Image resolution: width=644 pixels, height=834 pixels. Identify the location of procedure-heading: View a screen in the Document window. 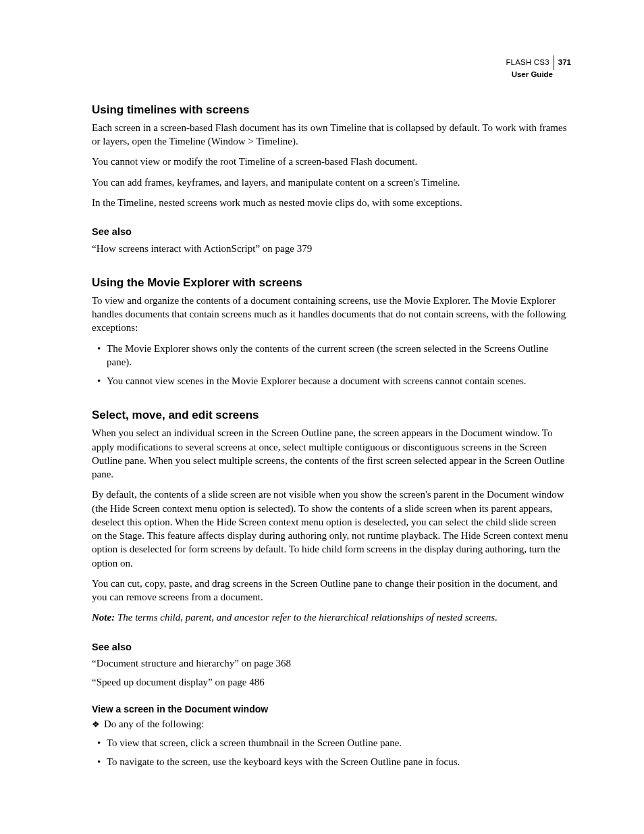
(330, 709).